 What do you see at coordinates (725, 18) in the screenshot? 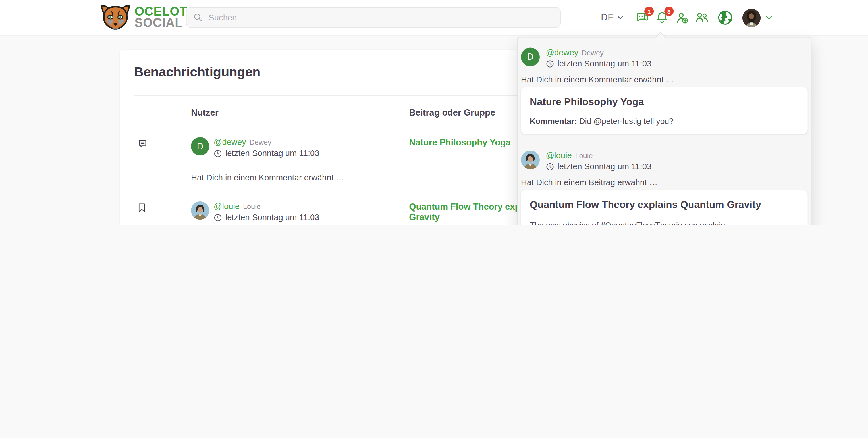
I see `globe-icon` at bounding box center [725, 18].